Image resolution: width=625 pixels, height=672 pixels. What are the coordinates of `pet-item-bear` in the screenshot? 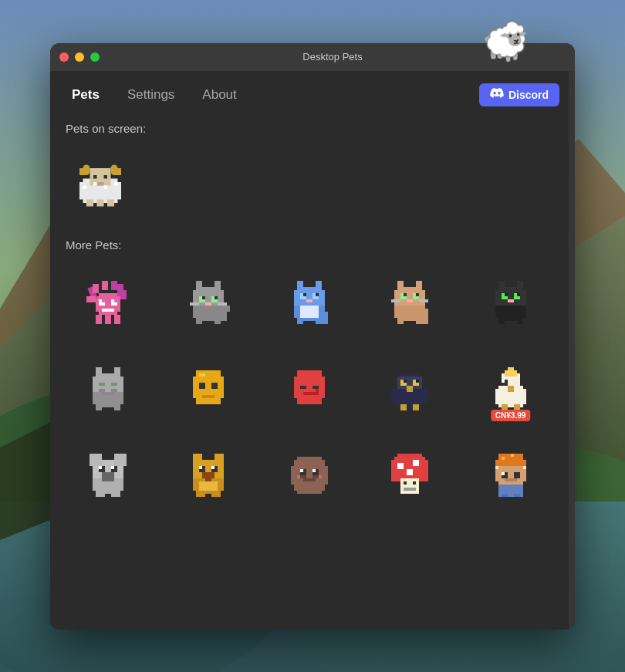 It's located at (208, 475).